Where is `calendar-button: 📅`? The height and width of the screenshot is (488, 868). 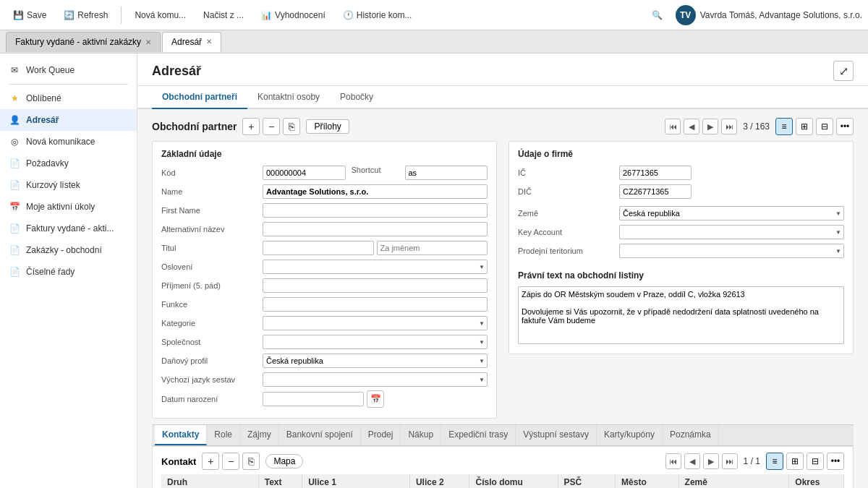 calendar-button: 📅 is located at coordinates (375, 399).